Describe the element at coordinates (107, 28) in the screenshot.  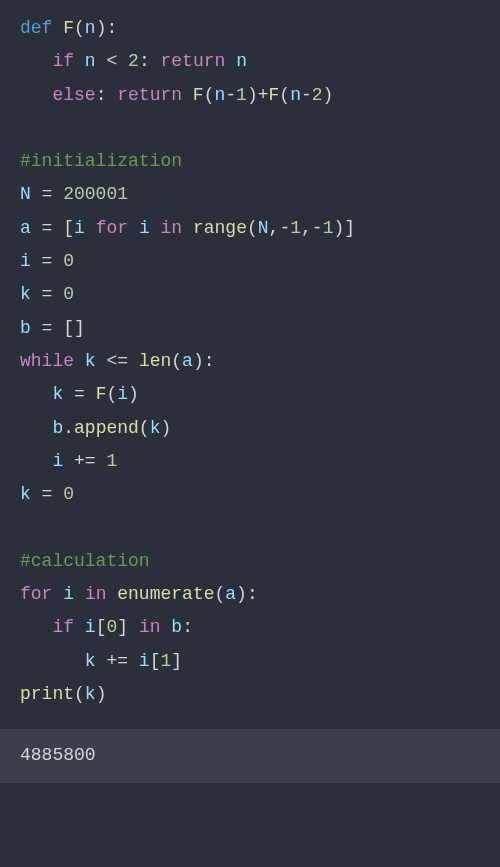
I see `paren: ):` at that location.